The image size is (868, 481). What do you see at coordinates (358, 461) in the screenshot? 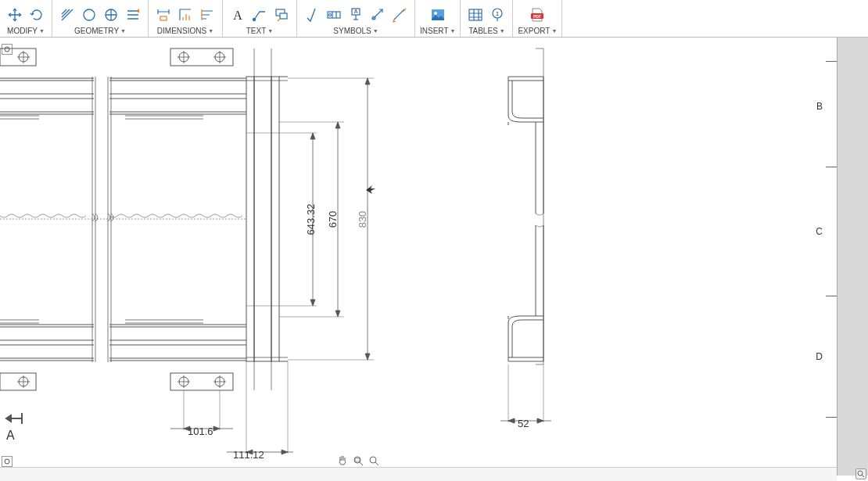
I see `view-nav-tools` at bounding box center [358, 461].